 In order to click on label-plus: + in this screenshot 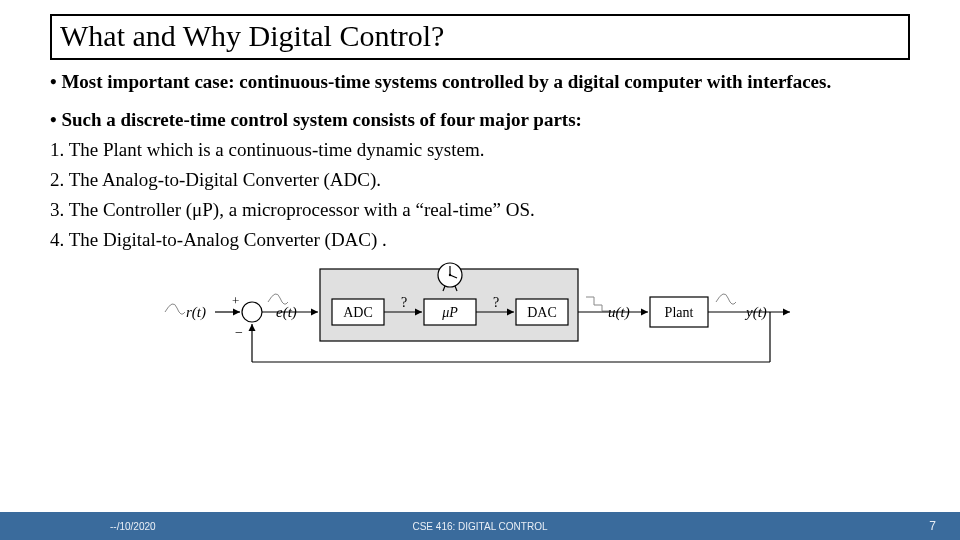, I will do `click(236, 300)`.